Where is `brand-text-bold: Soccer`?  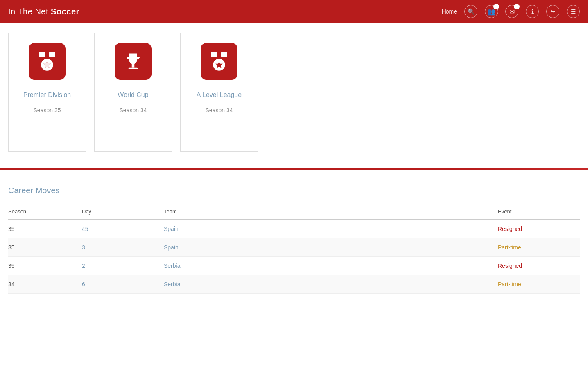
brand-text-bold: Soccer is located at coordinates (65, 11).